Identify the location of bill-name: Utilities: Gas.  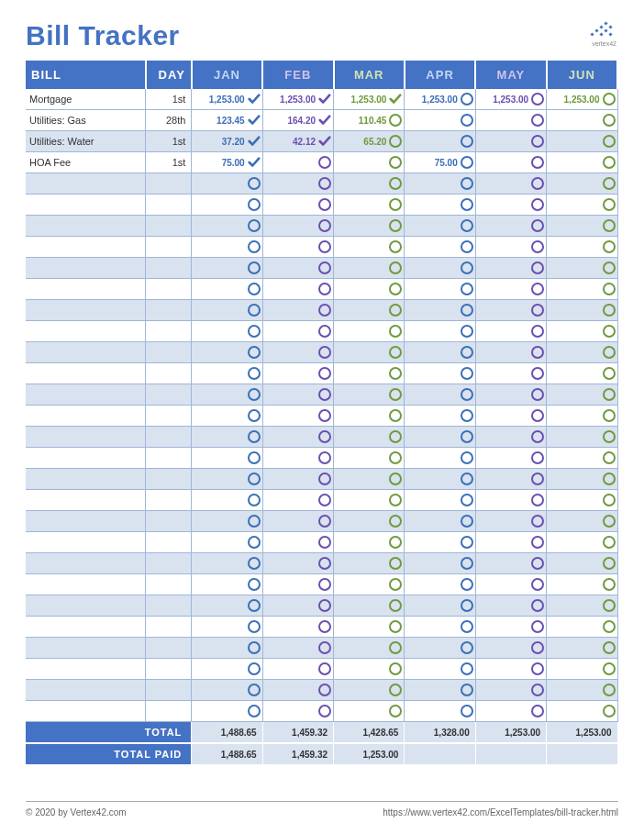
(86, 121).